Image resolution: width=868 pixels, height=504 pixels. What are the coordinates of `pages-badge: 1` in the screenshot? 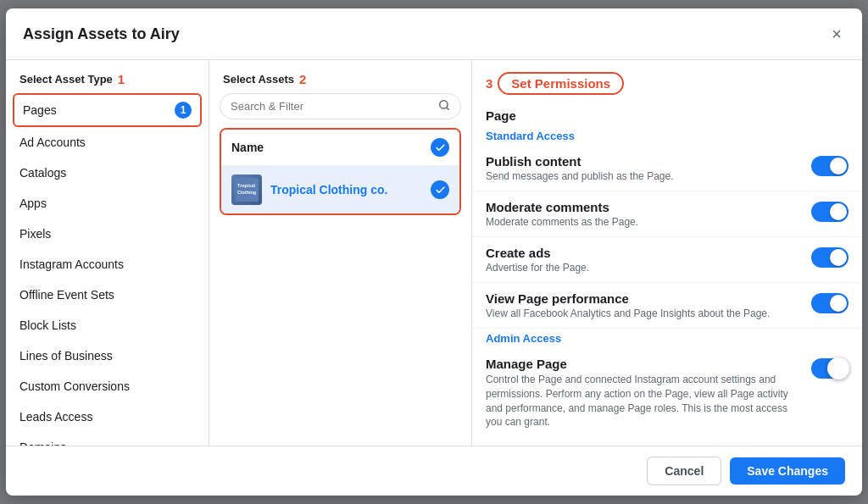 It's located at (183, 110).